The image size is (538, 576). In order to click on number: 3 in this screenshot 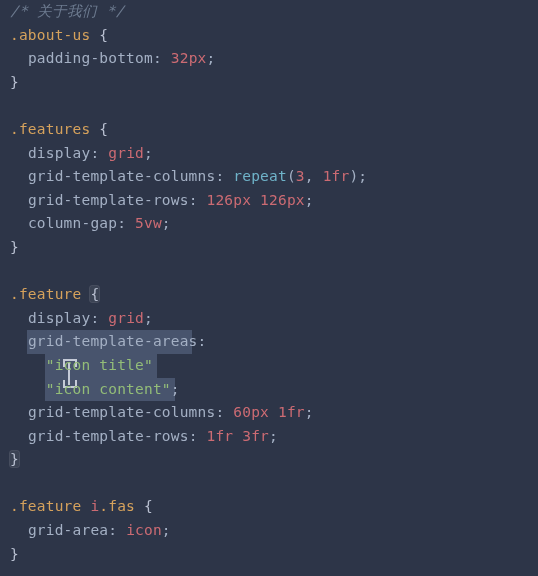, I will do `click(300, 176)`.